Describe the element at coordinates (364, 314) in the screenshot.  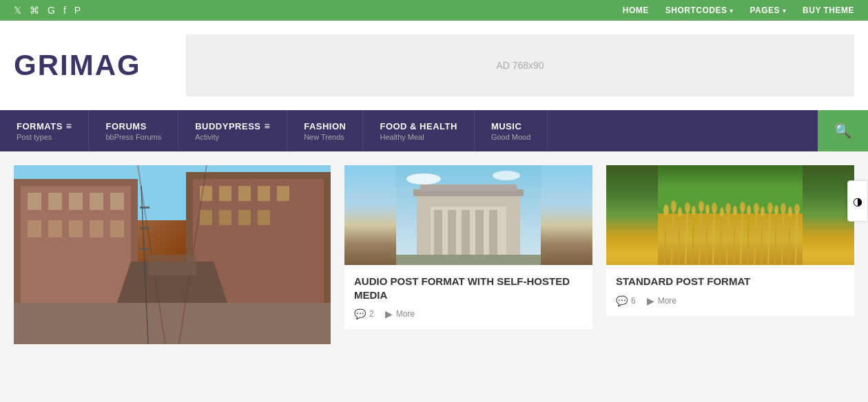
I see `audio-post-comments: 💬 2` at that location.